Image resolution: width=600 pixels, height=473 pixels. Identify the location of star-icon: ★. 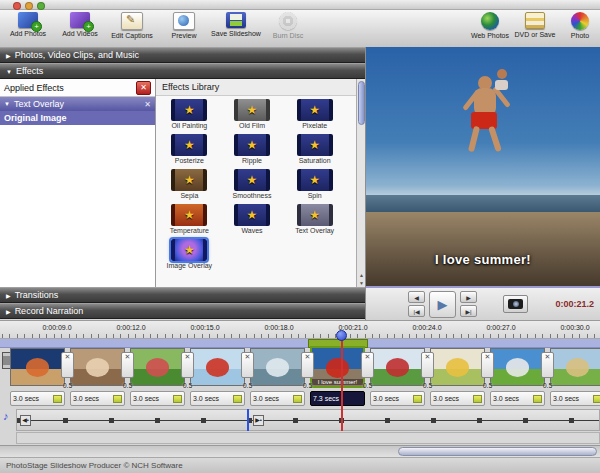
(190, 145).